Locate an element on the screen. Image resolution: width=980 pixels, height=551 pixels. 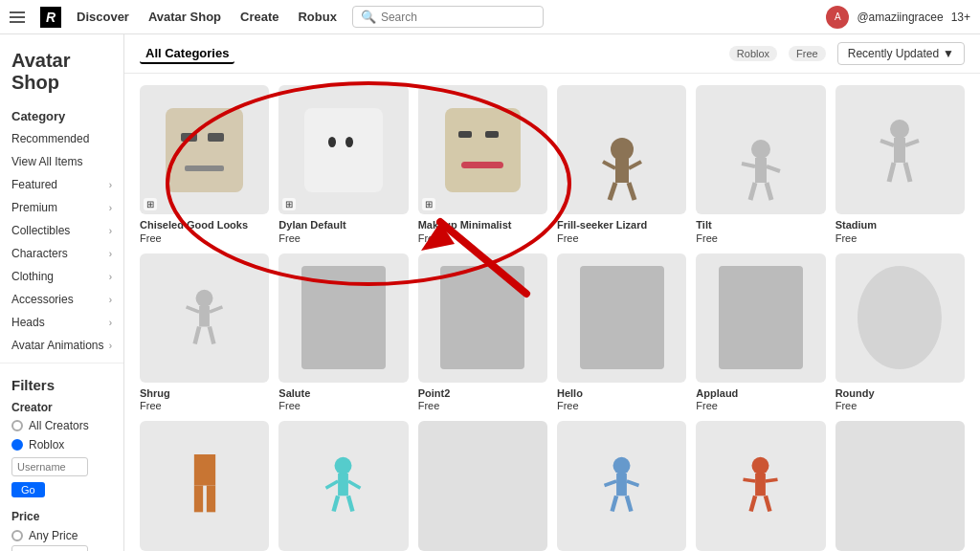
item-thumb-shrug is located at coordinates (205, 318).